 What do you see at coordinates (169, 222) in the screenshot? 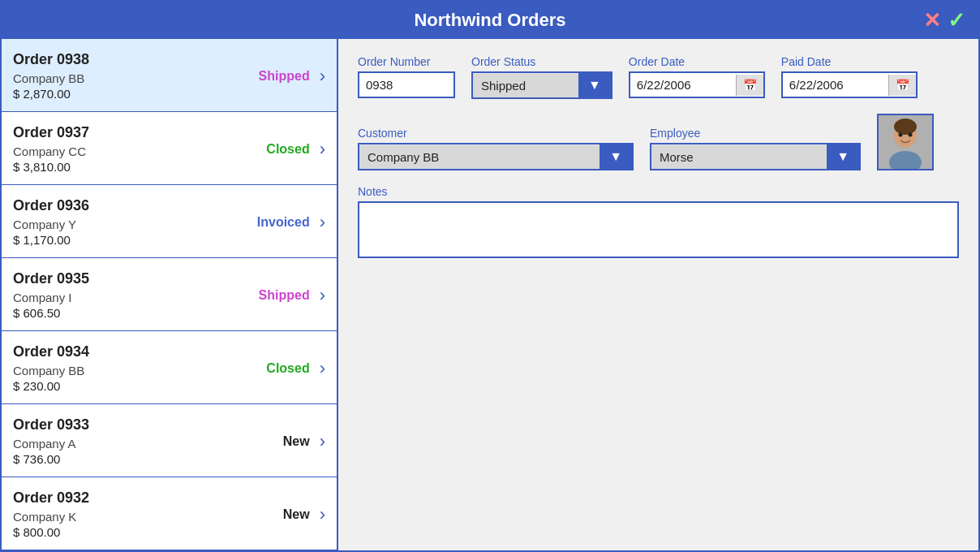
I see `list-item: Order 0936 Company Y $ 1,170.00 Invoiced…` at bounding box center [169, 222].